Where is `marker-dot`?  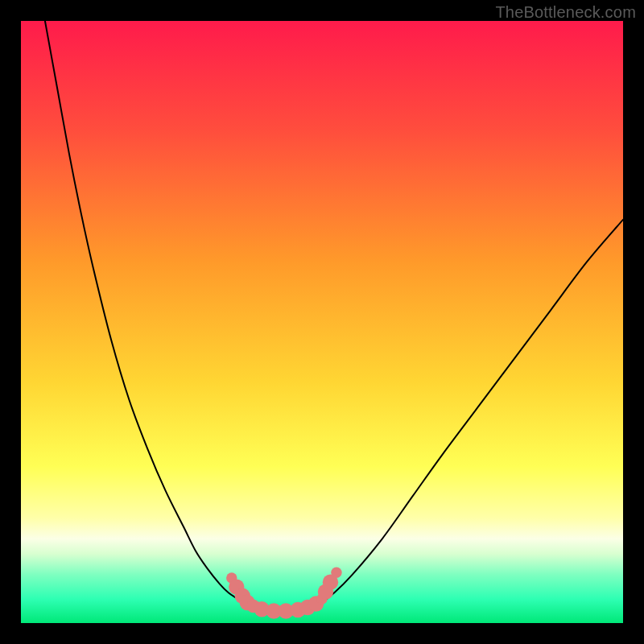 marker-dot is located at coordinates (336, 572).